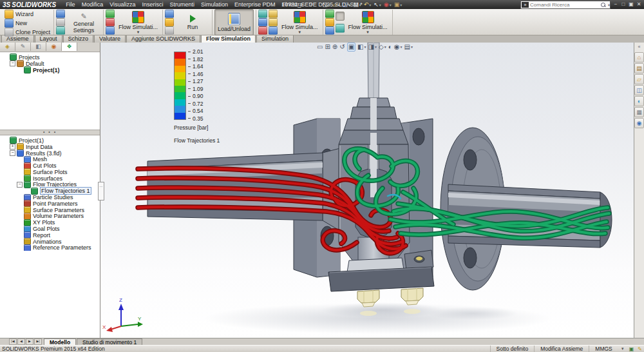  I want to click on hide-show-items-icon: ◇▾, so click(383, 47).